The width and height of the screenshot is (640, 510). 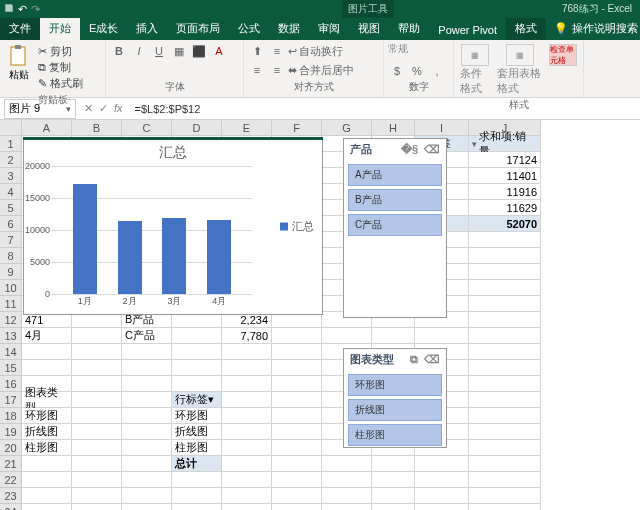 I want to click on tell-me: 💡 操作说明搜索, so click(x=596, y=30).